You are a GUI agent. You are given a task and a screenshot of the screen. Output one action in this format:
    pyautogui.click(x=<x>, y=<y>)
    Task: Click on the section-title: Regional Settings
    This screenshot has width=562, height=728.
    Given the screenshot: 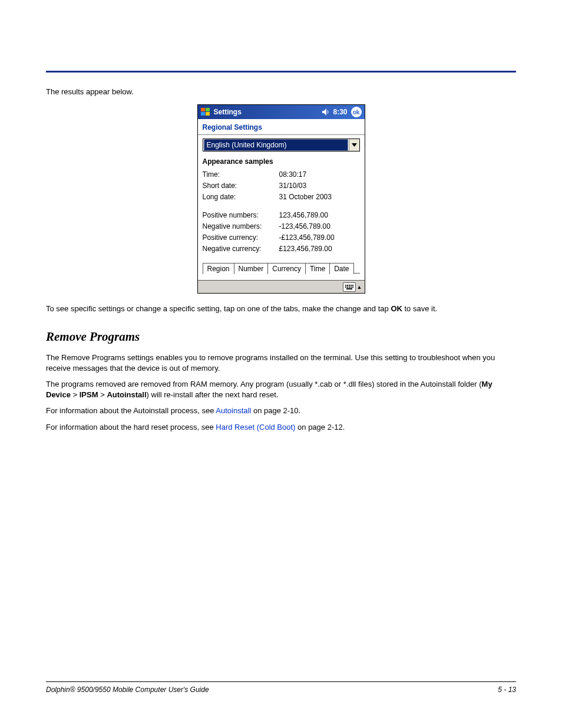 What is the action you would take?
    pyautogui.click(x=282, y=127)
    